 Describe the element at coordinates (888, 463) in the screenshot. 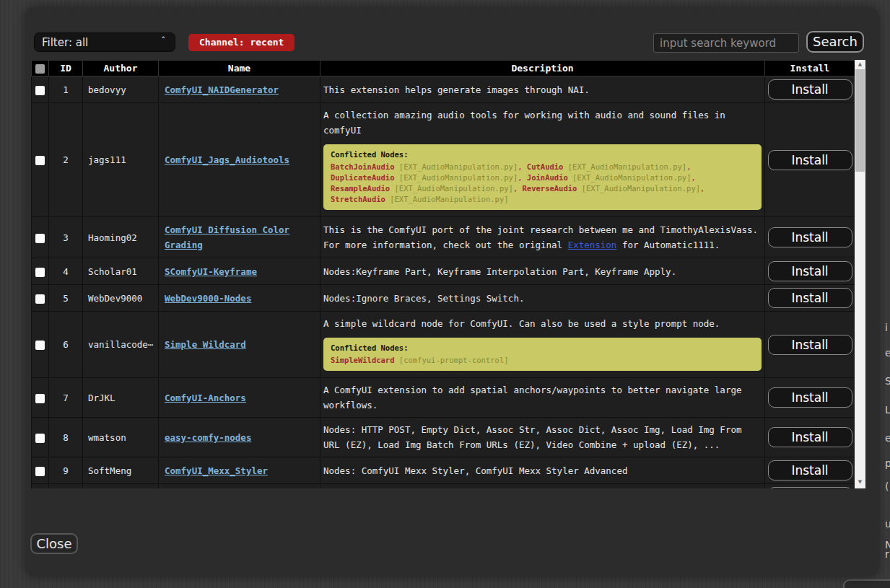

I see `background-edge-glyph: p` at that location.